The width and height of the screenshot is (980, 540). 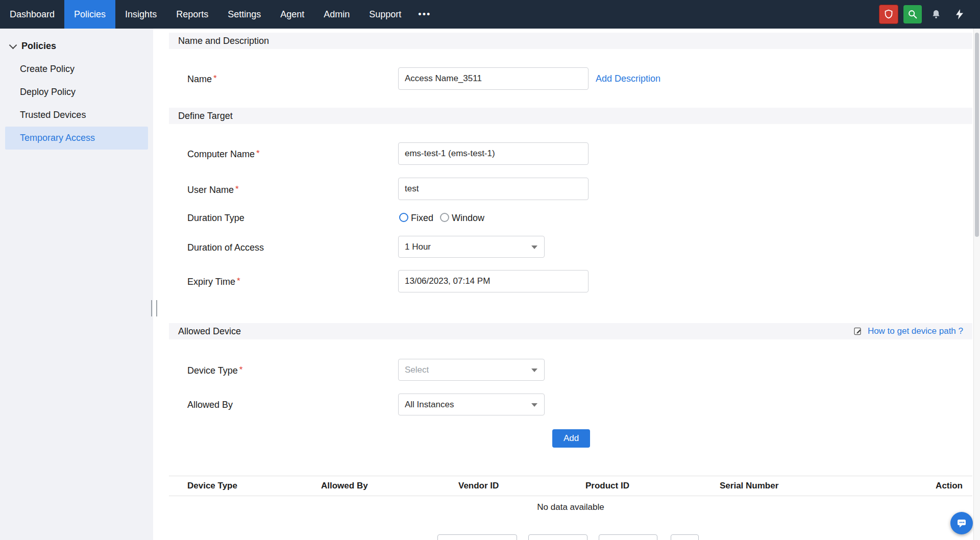 I want to click on duration-of-access-value: 1 Hour, so click(x=418, y=247).